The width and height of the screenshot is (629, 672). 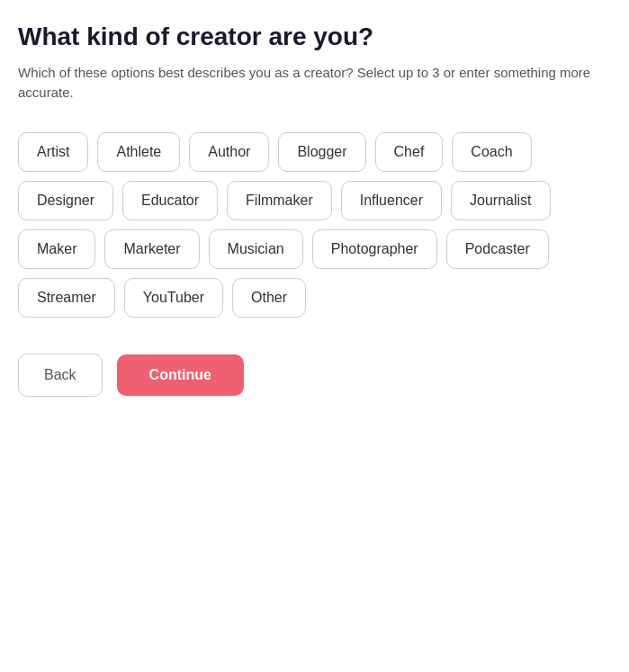 What do you see at coordinates (269, 298) in the screenshot?
I see `tag-other: Other` at bounding box center [269, 298].